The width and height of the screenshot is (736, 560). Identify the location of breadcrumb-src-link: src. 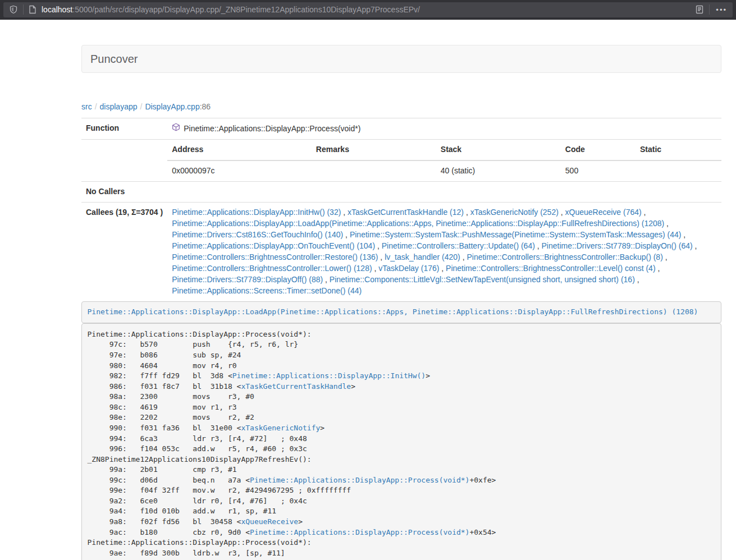
(86, 107).